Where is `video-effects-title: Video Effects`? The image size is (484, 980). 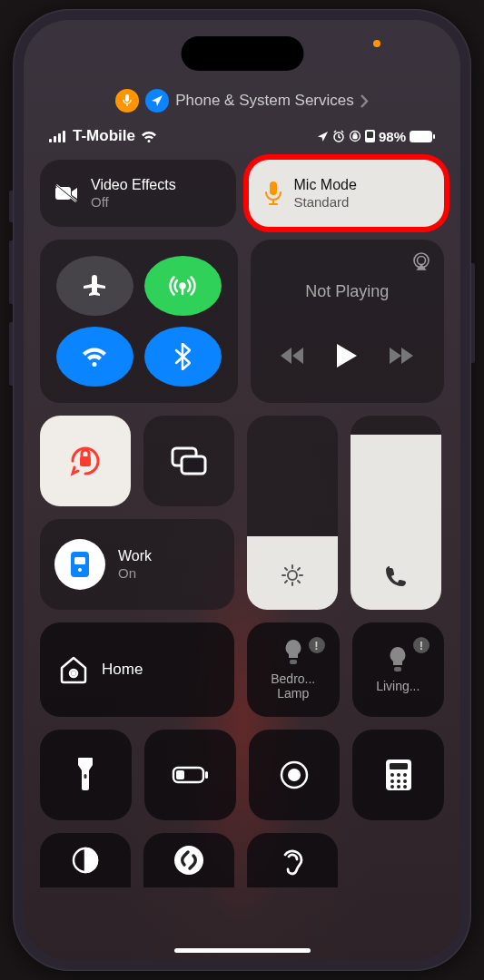
video-effects-title: Video Effects is located at coordinates (133, 185).